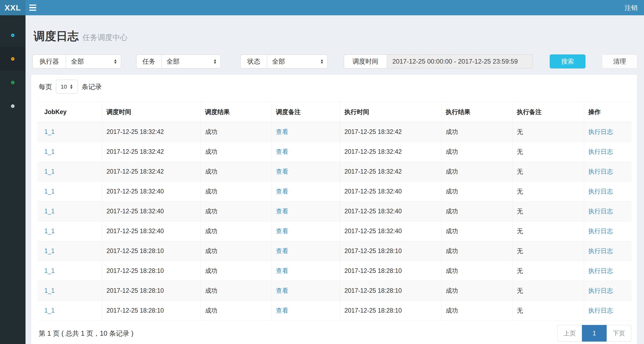  What do you see at coordinates (64, 87) in the screenshot?
I see `page-size-value: 10` at bounding box center [64, 87].